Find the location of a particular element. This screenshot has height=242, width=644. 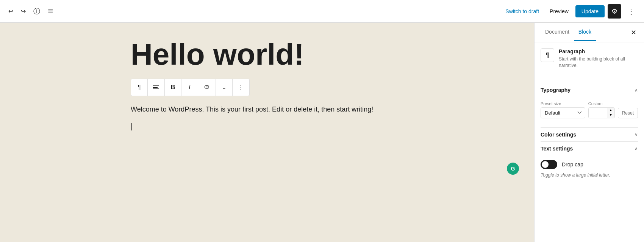

undo-button: ↩ is located at coordinates (11, 11).